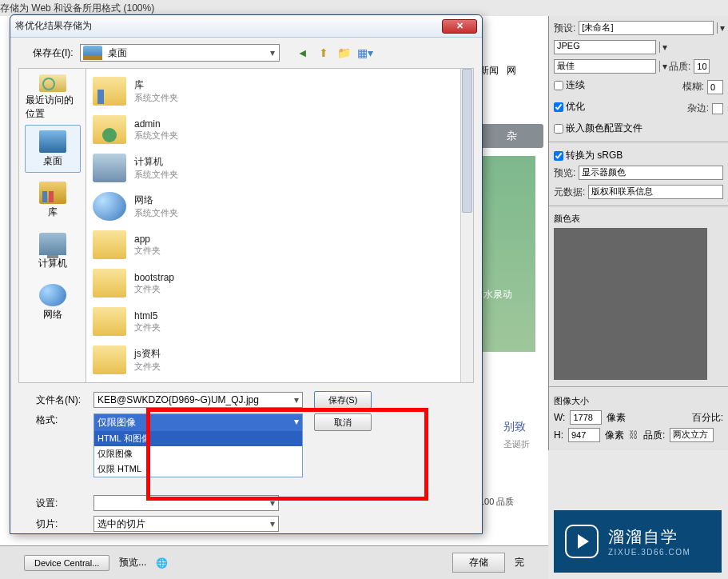 The width and height of the screenshot is (728, 579). What do you see at coordinates (564, 29) in the screenshot?
I see `preset-label: 预设:` at bounding box center [564, 29].